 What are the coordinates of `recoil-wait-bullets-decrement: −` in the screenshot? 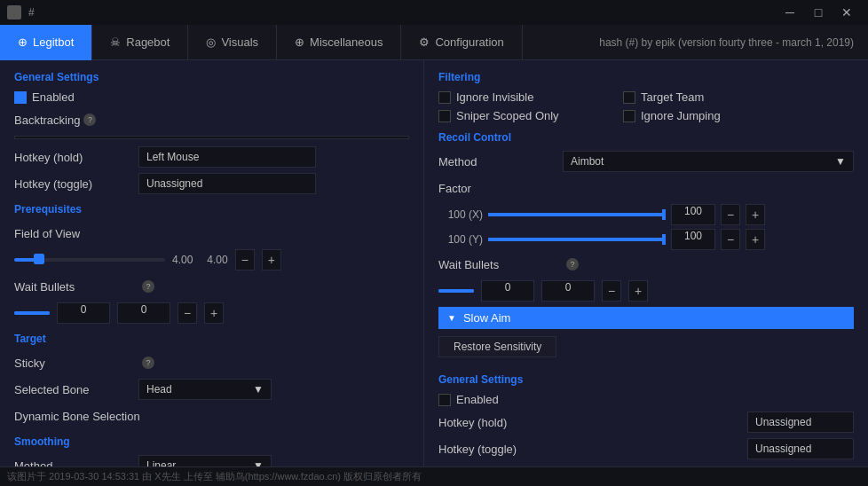 It's located at (612, 291).